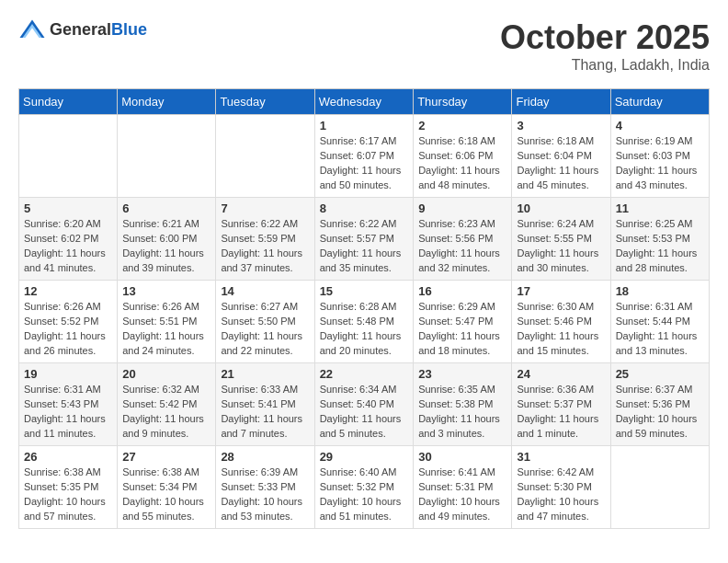 This screenshot has height=563, width=728. What do you see at coordinates (462, 291) in the screenshot?
I see `day-number: 16` at bounding box center [462, 291].